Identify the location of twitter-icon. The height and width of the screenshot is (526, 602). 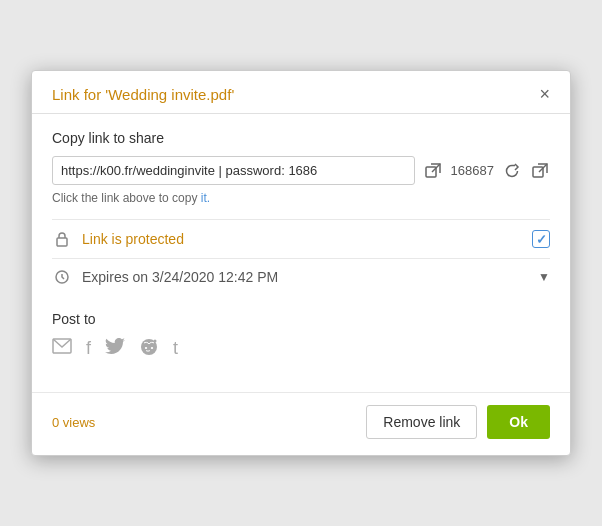
(115, 348).